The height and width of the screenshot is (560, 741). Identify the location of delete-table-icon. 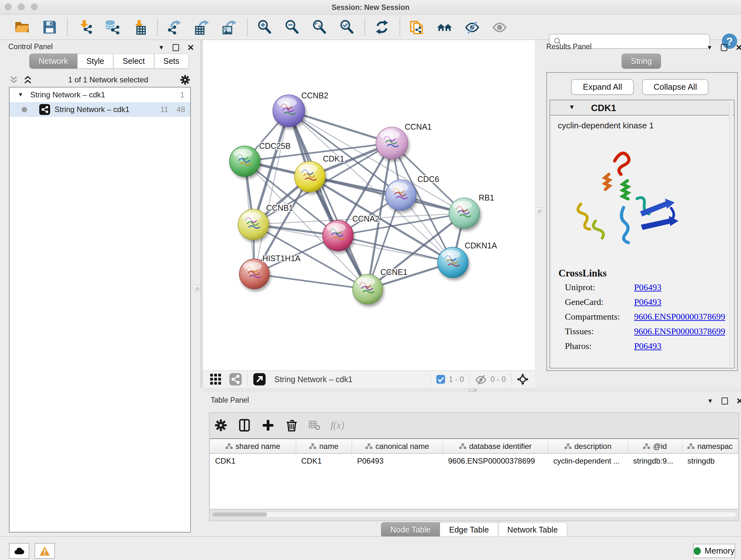
(314, 425).